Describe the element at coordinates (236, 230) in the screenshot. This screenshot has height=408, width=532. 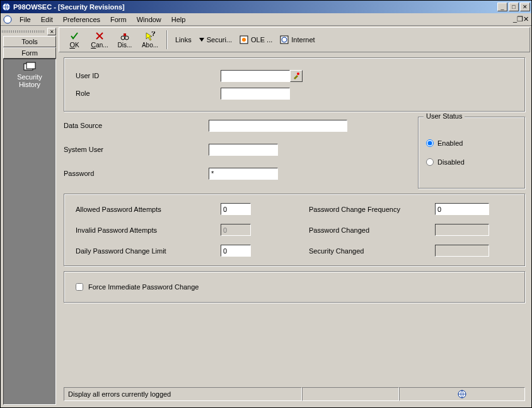
I see `invalid-attempts-input` at that location.